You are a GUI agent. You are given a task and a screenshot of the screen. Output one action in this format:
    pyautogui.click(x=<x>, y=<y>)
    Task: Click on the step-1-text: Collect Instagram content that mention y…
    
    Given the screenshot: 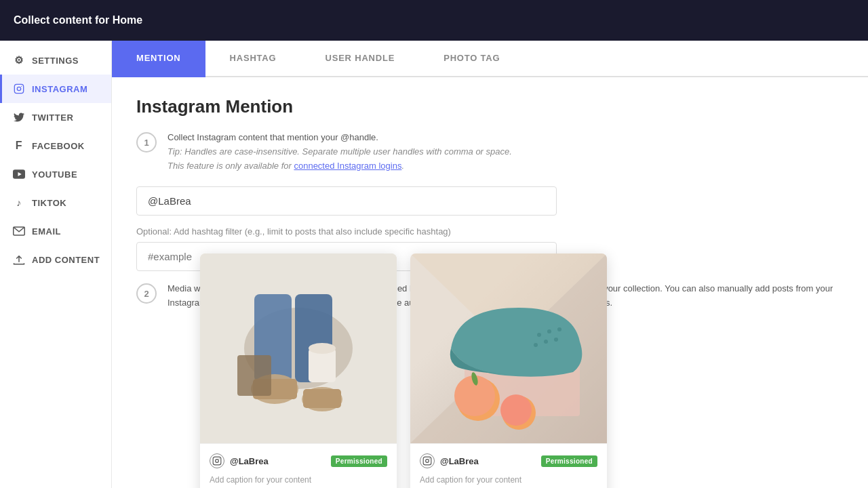 What is the action you would take?
    pyautogui.click(x=340, y=152)
    